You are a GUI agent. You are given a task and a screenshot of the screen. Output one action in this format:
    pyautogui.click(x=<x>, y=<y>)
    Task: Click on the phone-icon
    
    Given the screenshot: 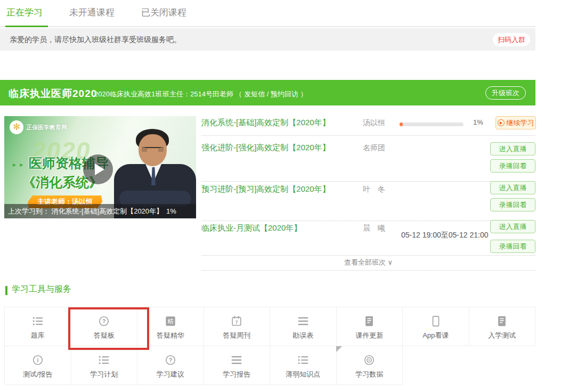 What is the action you would take?
    pyautogui.click(x=436, y=321)
    